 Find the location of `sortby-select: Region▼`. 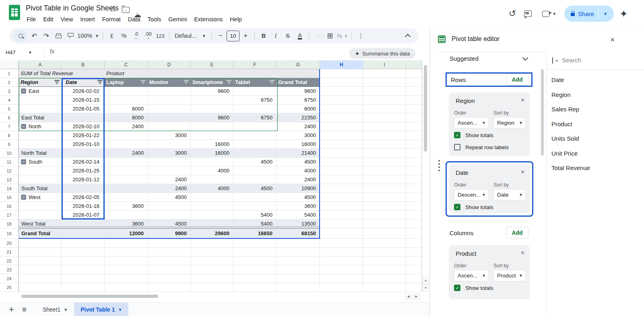

sortby-select: Region▼ is located at coordinates (510, 123).